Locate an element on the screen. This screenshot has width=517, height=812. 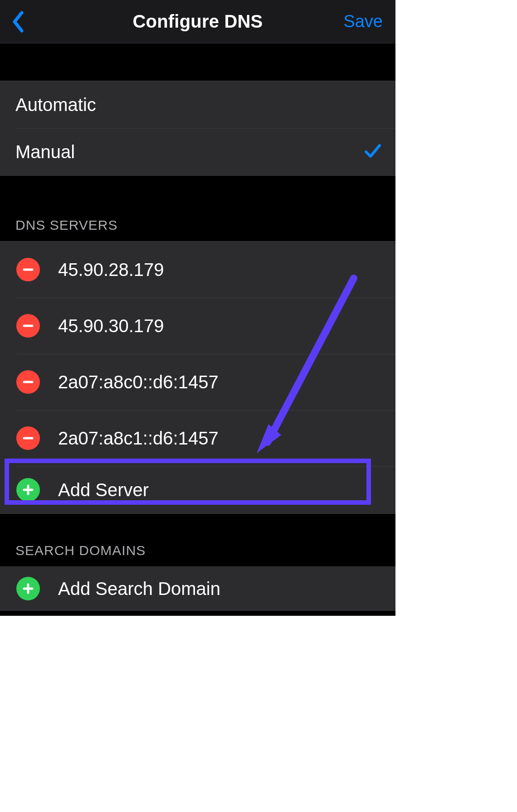
dns-server-value: 2a07:a8c0::d6:1457 is located at coordinates (138, 382).